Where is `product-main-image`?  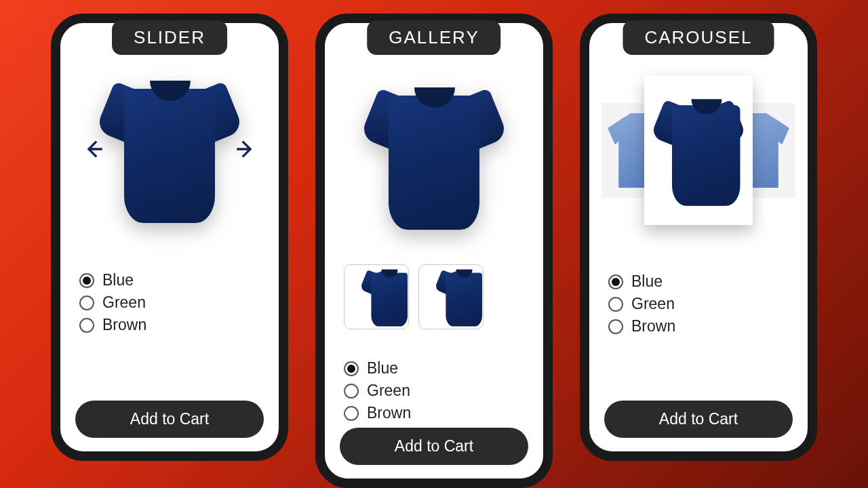 product-main-image is located at coordinates (434, 156).